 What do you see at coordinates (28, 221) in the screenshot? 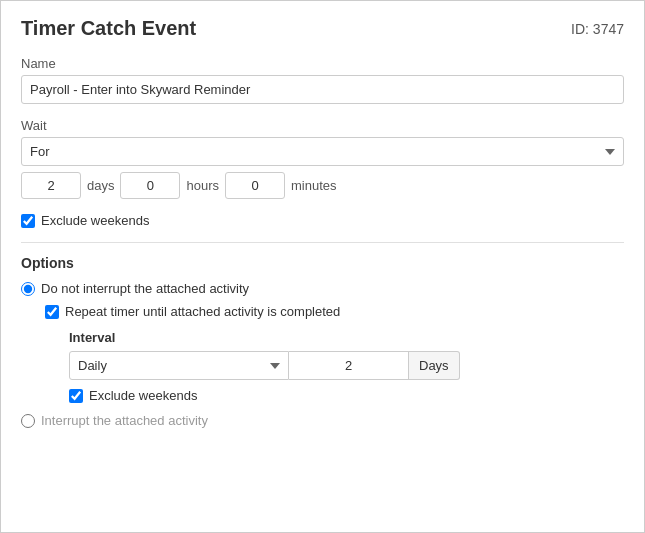
I see `exclude-weekends-checkbox` at bounding box center [28, 221].